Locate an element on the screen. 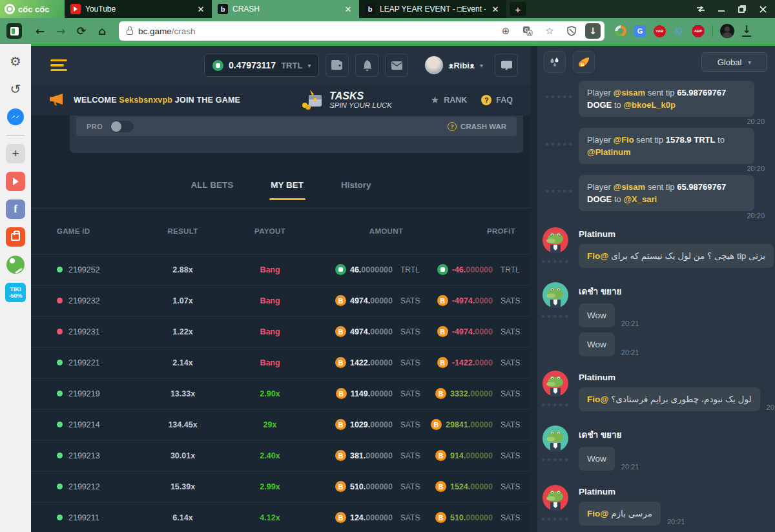 The image size is (775, 532). bets-tab-bar: ALL BETS MY BET History is located at coordinates (281, 190).